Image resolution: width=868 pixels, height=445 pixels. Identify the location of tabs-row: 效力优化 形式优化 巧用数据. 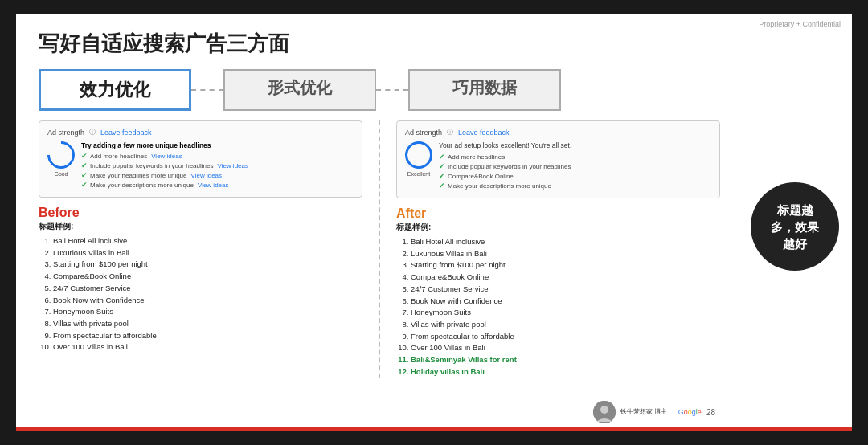
(434, 90).